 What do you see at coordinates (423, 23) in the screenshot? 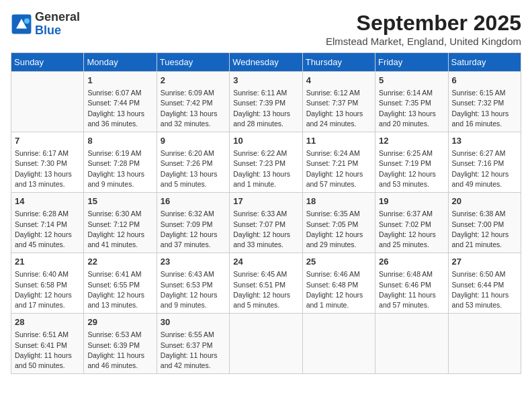
I see `main-title: September 2025` at bounding box center [423, 23].